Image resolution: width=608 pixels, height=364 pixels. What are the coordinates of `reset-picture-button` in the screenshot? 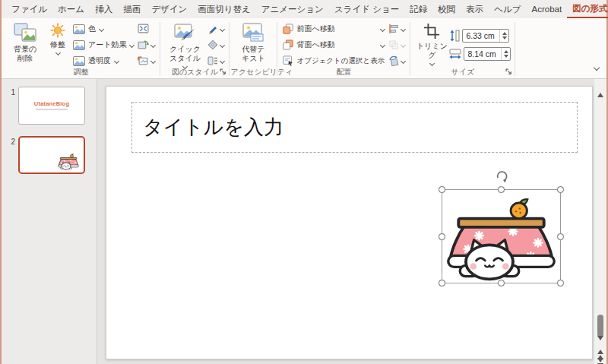 It's located at (146, 61).